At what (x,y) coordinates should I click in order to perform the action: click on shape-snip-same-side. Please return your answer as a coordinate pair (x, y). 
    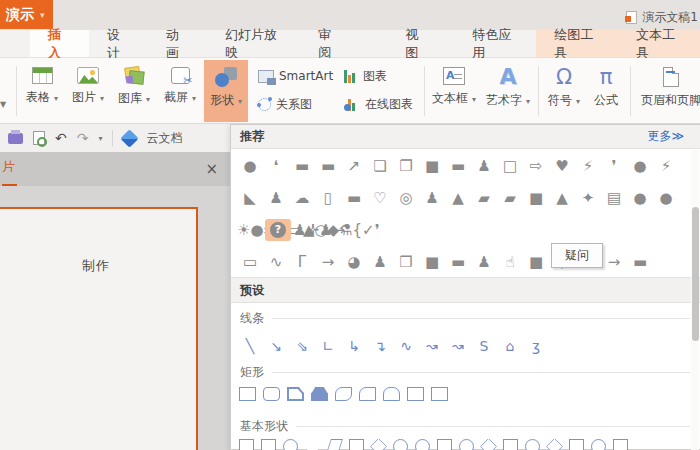
    Looking at the image, I should click on (320, 394).